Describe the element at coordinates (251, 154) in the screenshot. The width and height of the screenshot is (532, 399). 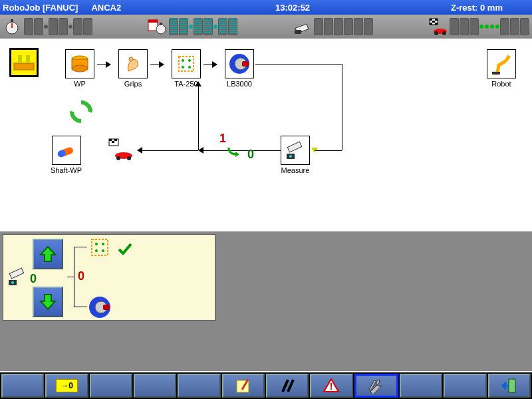
I see `branch-label-0: 0` at that location.